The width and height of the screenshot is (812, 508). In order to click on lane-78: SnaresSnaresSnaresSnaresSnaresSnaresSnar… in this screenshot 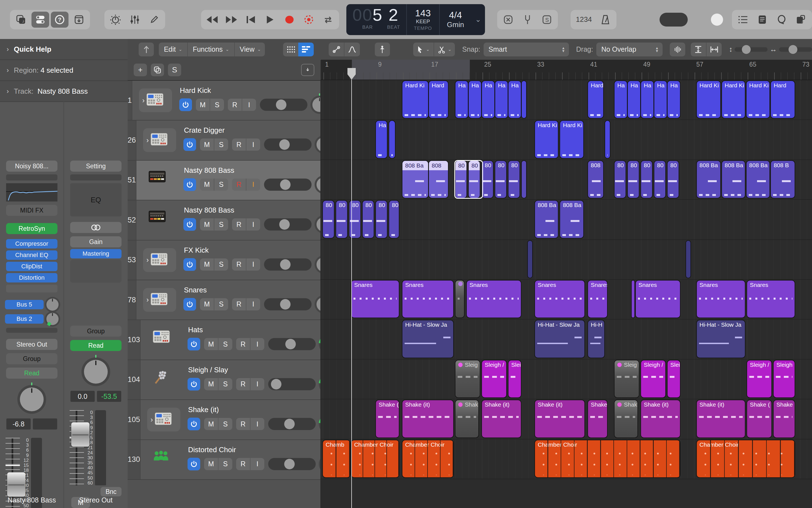, I will do `click(566, 300)`.